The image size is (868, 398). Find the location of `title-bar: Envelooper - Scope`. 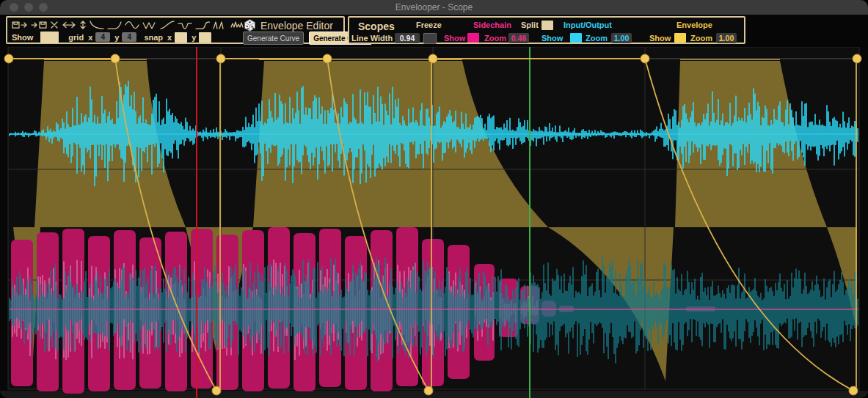

title-bar: Envelooper - Scope is located at coordinates (434, 7).